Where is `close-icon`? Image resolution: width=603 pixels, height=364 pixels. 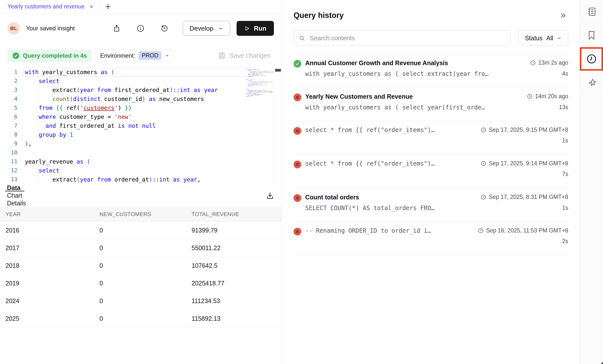
close-icon is located at coordinates (91, 7).